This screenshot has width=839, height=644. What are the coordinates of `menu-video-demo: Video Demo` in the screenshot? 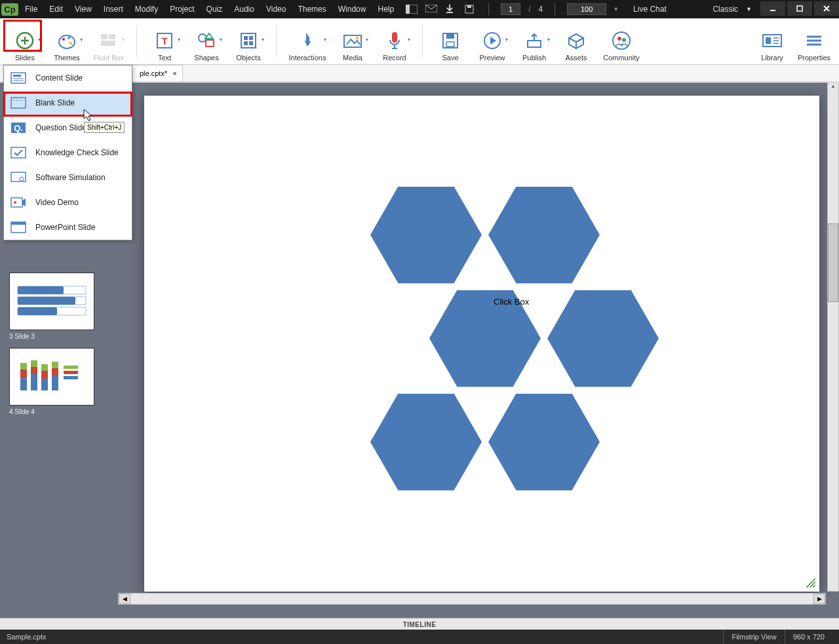 It's located at (68, 202).